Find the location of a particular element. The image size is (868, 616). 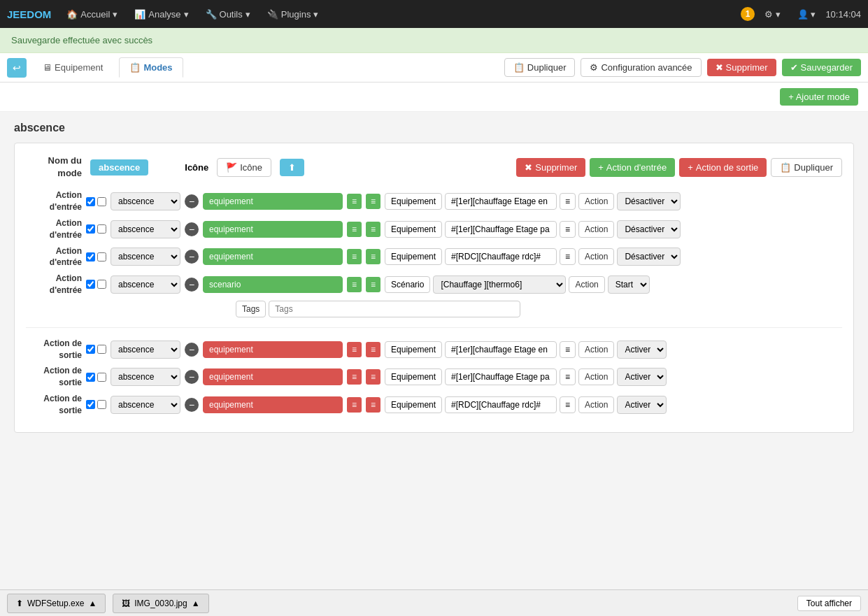

sortie-select-mode-1: abscence is located at coordinates (145, 350).